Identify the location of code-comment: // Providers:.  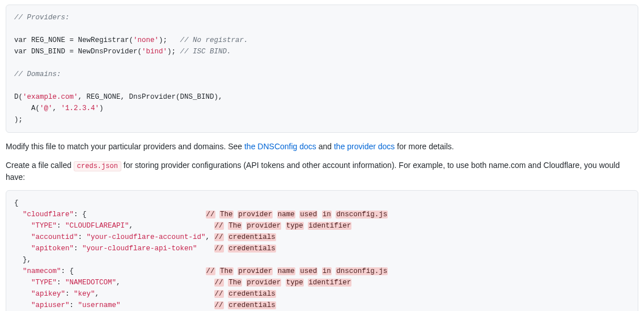
(42, 18).